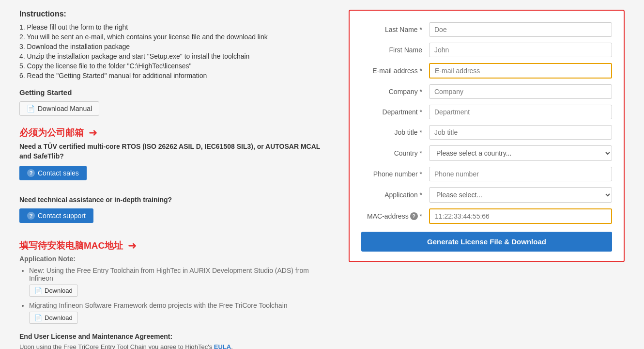  Describe the element at coordinates (395, 50) in the screenshot. I see `first-name-label: First Name` at that location.